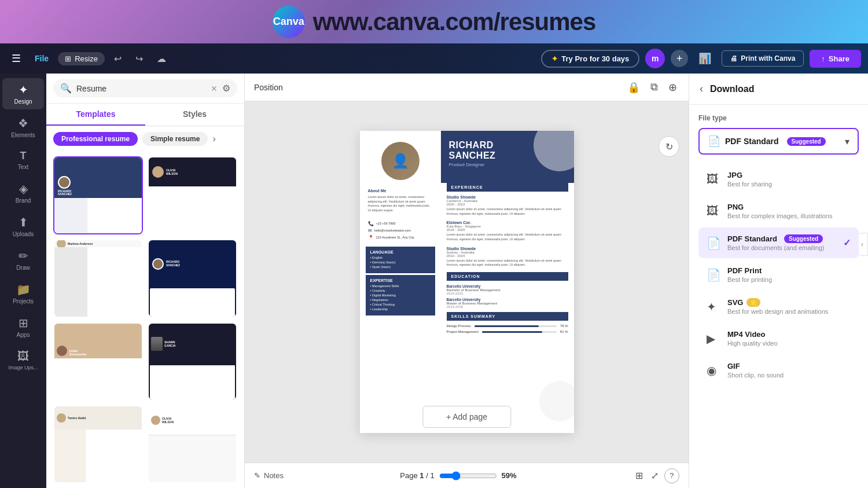  What do you see at coordinates (655, 58) in the screenshot?
I see `user-avatar-button: m` at bounding box center [655, 58].